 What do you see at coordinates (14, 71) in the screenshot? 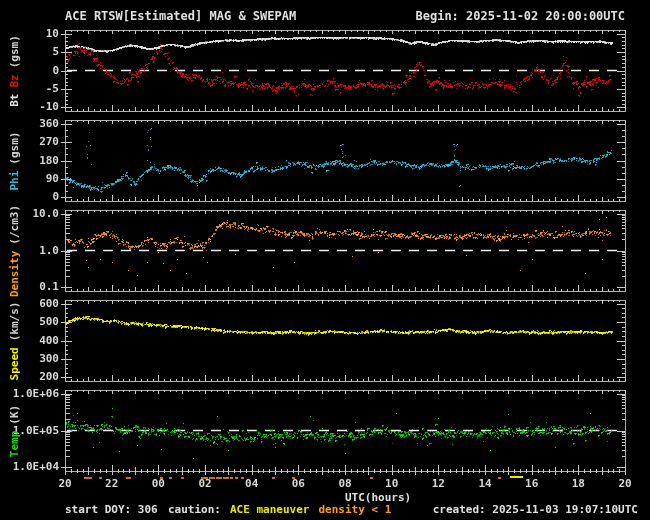
I see `panel-y-axis-title: BtBz(gsm)` at bounding box center [14, 71].